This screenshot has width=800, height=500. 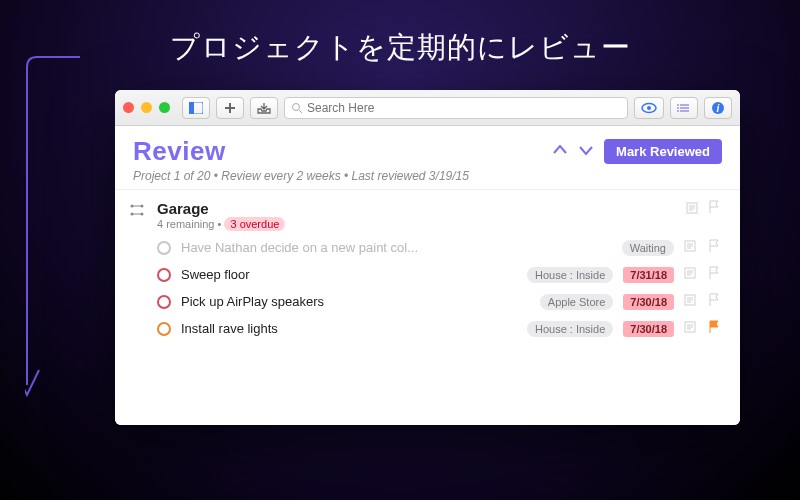 What do you see at coordinates (649, 108) in the screenshot?
I see `view-button` at bounding box center [649, 108].